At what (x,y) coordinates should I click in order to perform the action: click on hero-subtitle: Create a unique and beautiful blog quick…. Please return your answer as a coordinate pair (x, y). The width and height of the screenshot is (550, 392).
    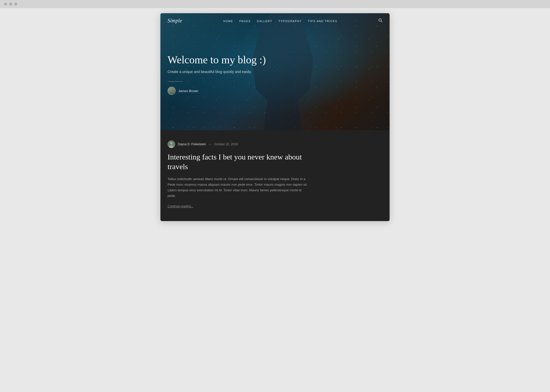
    Looking at the image, I should click on (275, 72).